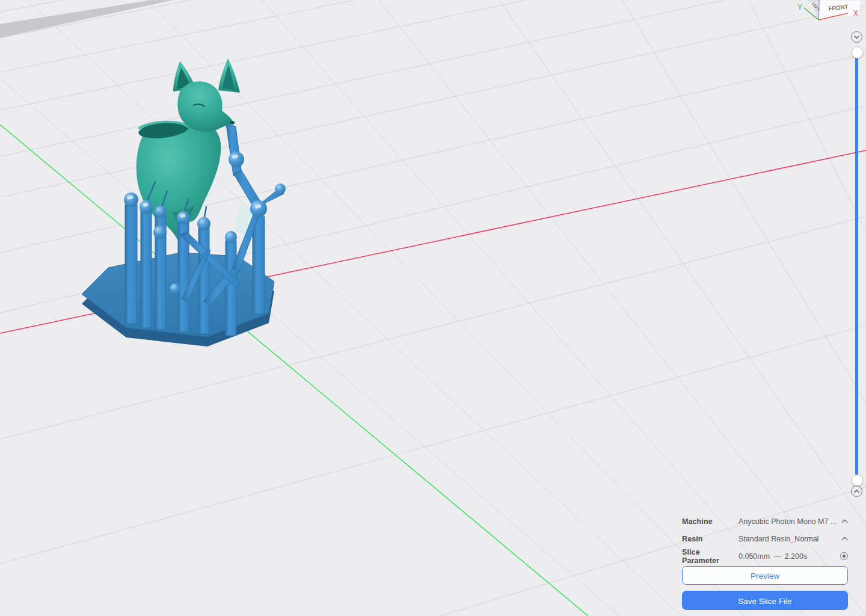 The height and width of the screenshot is (616, 866). I want to click on exposure-time-value: 2.200s, so click(796, 556).